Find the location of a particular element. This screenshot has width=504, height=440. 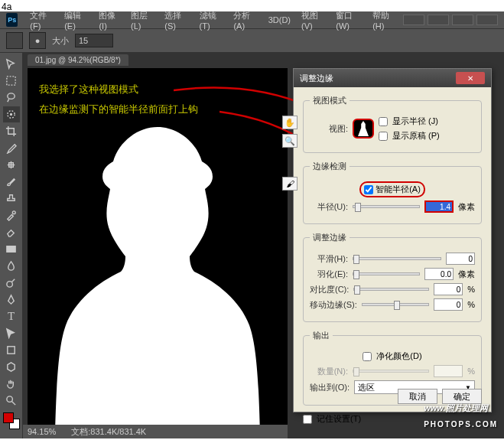

zoom-tool-icon is located at coordinates (11, 401).